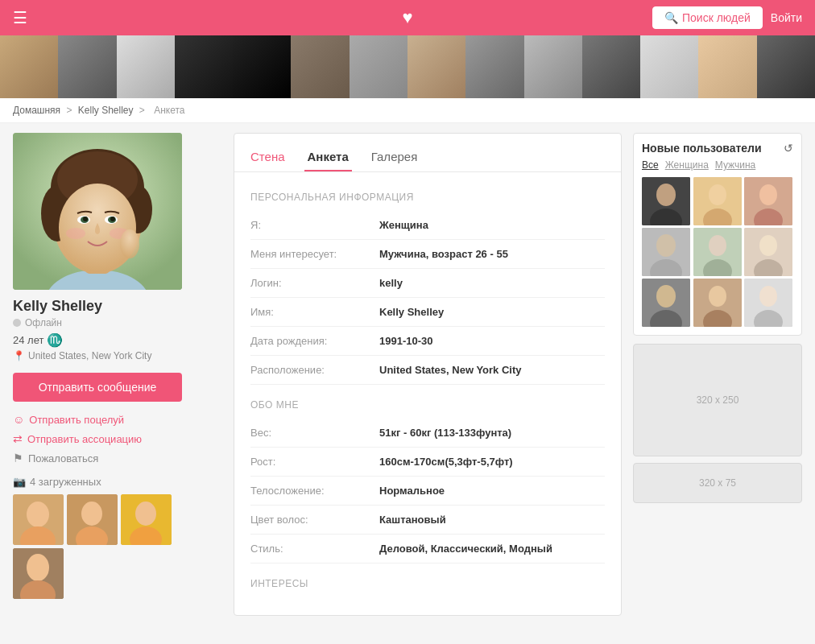  Describe the element at coordinates (55, 340) in the screenshot. I see `zodiac-icon: ♏` at that location.